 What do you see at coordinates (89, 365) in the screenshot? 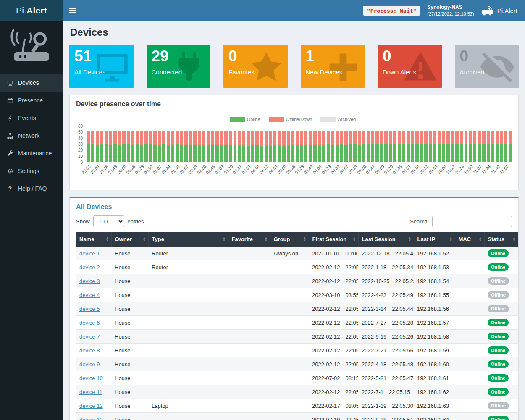
I see `device-link: device 9` at bounding box center [89, 365].